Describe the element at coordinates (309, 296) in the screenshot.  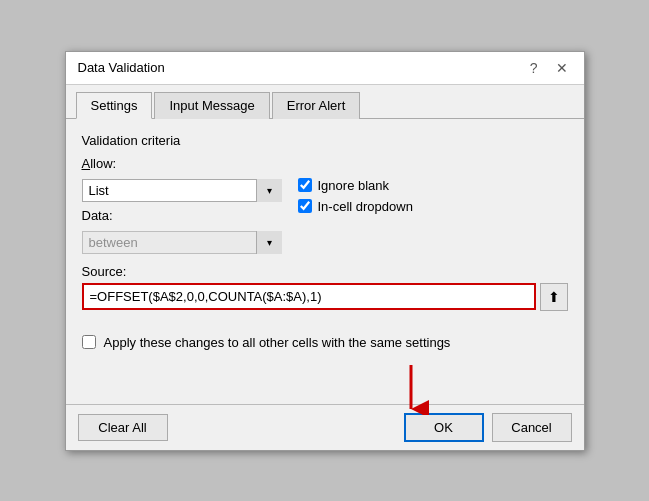
I see `source-input` at that location.